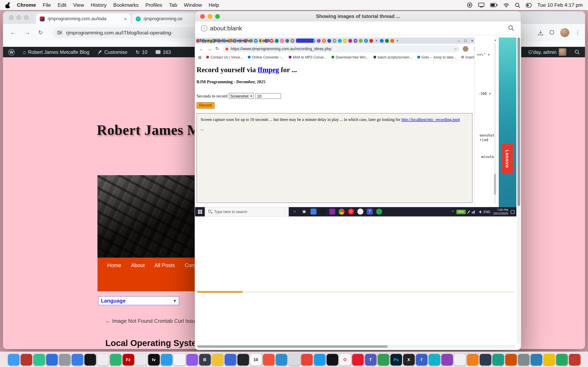 This screenshot has width=588, height=367. Describe the element at coordinates (511, 28) in the screenshot. I see `popup-search-icon` at that location.